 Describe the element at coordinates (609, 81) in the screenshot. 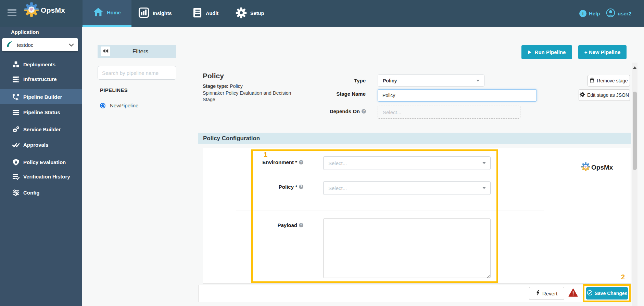

I see `remove-stage-button: Remove stage` at that location.